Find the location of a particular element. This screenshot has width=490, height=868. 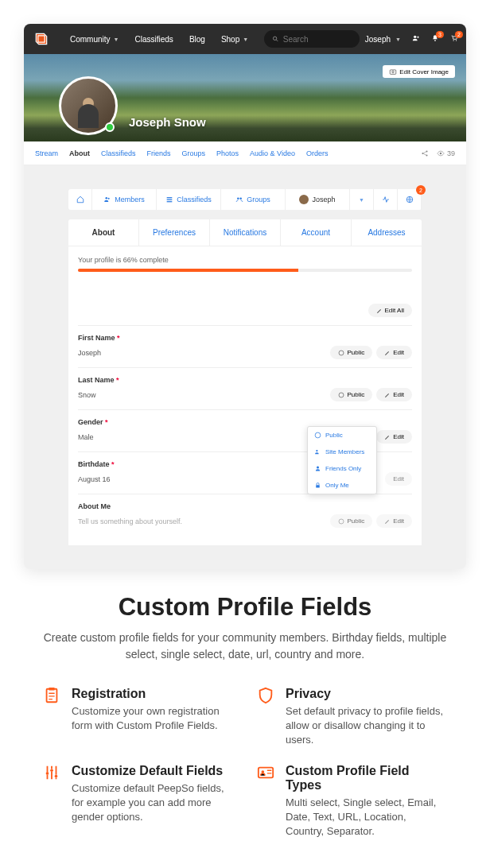

online-status-indicator is located at coordinates (110, 127).